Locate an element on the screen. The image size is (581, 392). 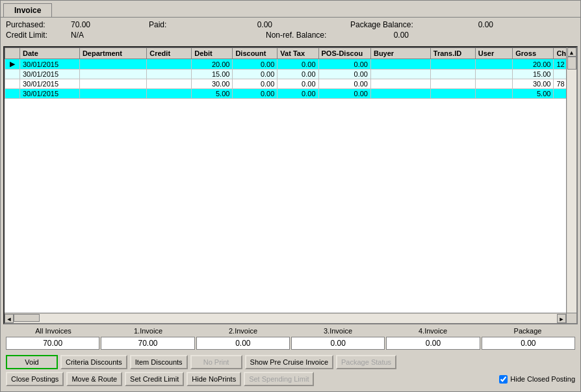
summary-value-3: 0.00 is located at coordinates (338, 343).